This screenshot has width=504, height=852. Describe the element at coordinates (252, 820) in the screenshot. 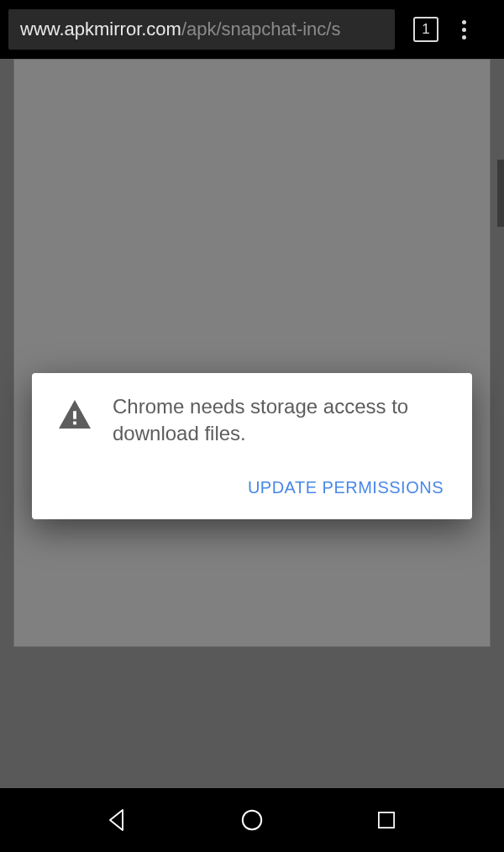

I see `home-button` at that location.